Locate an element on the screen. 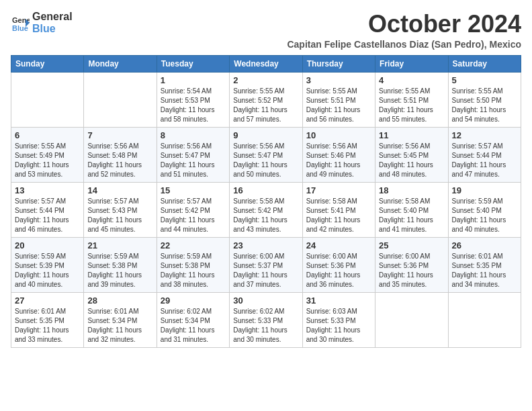 This screenshot has width=532, height=411. header-sunday: Sunday is located at coordinates (48, 63).